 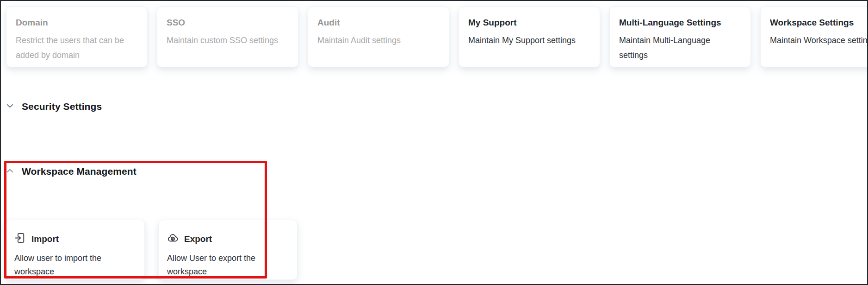 What do you see at coordinates (10, 171) in the screenshot?
I see `chevron-up-icon` at bounding box center [10, 171].